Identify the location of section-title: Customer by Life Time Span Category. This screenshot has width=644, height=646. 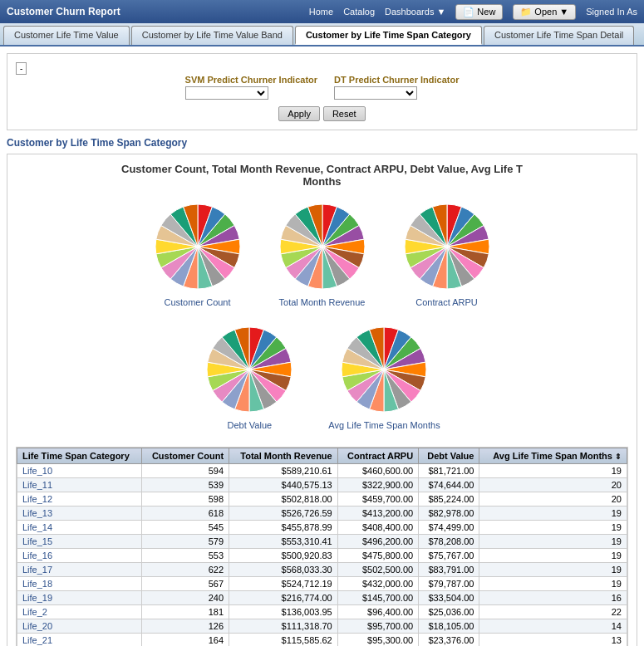
(322, 143).